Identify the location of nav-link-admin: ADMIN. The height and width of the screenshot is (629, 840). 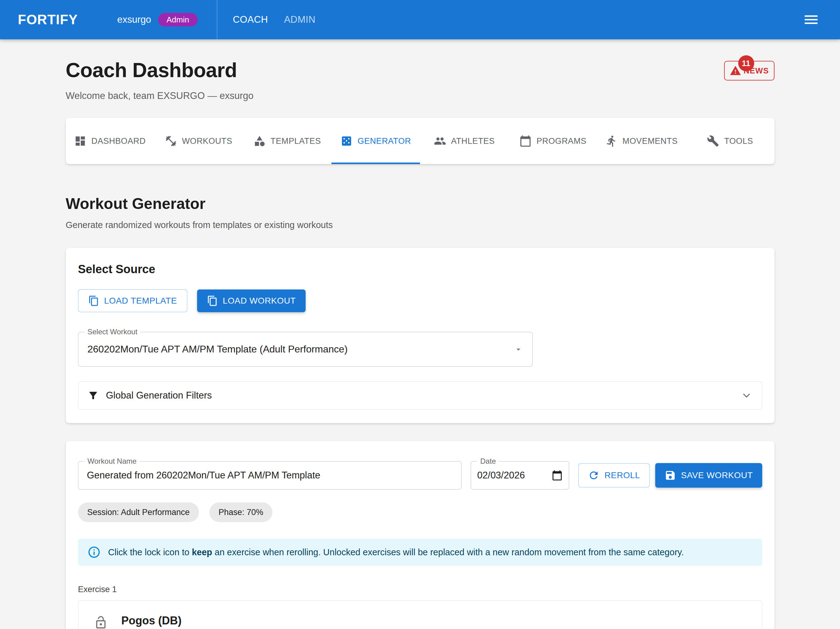
(300, 20).